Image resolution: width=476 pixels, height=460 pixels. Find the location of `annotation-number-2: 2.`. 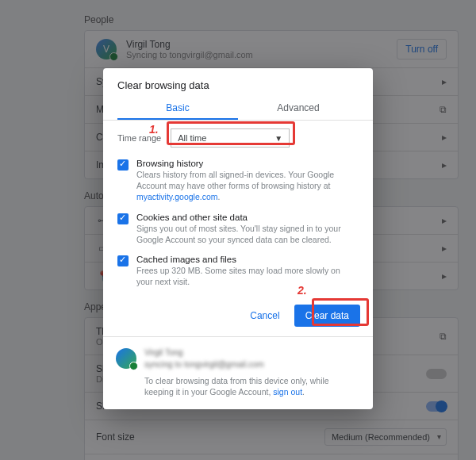

annotation-number-2: 2. is located at coordinates (302, 290).